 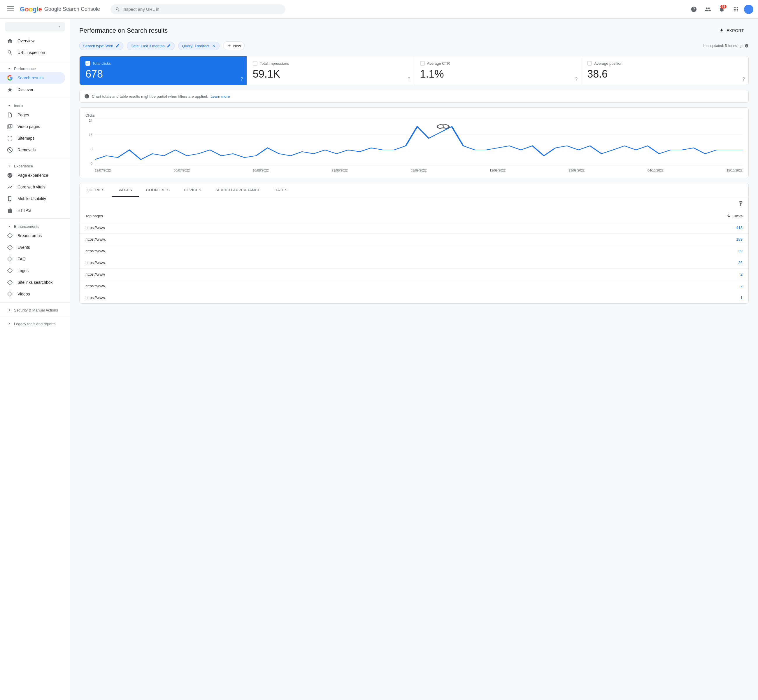 What do you see at coordinates (33, 175) in the screenshot?
I see `sidebar-item-page-experience: Page experience` at bounding box center [33, 175].